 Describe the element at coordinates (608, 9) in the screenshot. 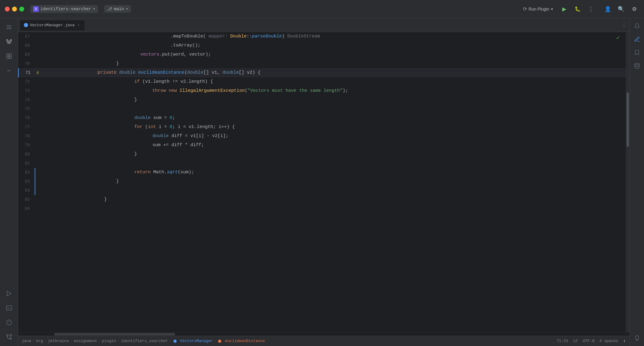

I see `profile-icon: 👤` at that location.